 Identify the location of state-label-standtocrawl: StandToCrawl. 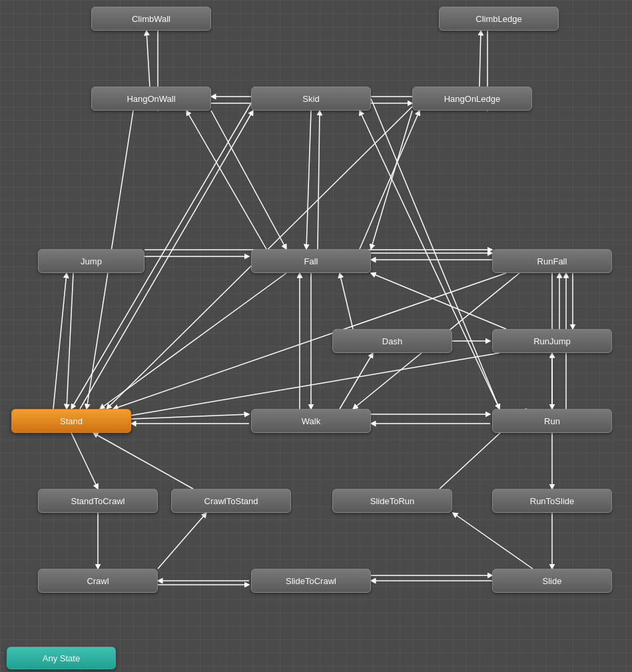
(99, 501).